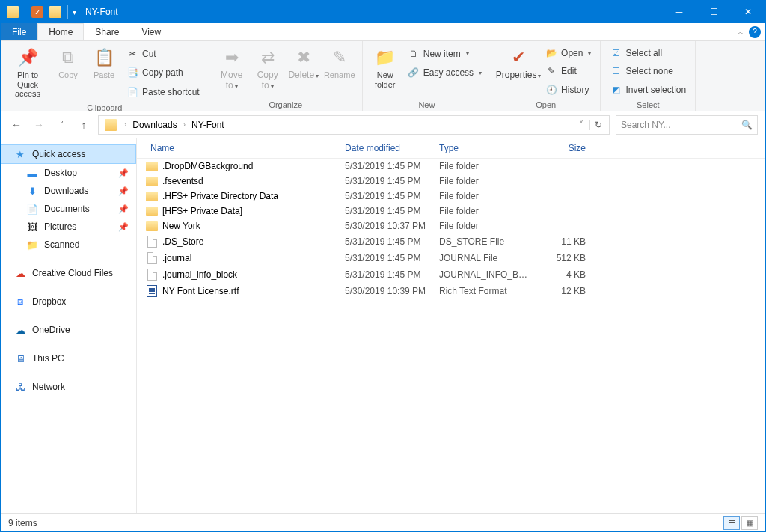 The image size is (766, 532). I want to click on qat-properties-icon: ✓, so click(37, 12).